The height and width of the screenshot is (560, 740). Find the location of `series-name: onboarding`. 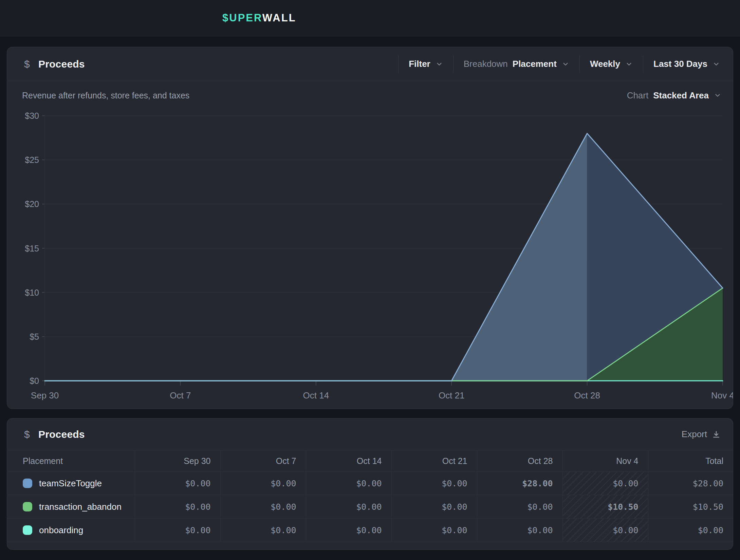

series-name: onboarding is located at coordinates (61, 530).